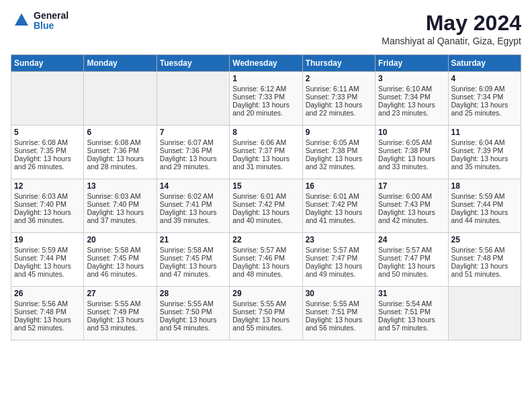  What do you see at coordinates (339, 163) in the screenshot?
I see `daylight-text: Daylight: 13 hours and 32 minutes.` at bounding box center [339, 163].